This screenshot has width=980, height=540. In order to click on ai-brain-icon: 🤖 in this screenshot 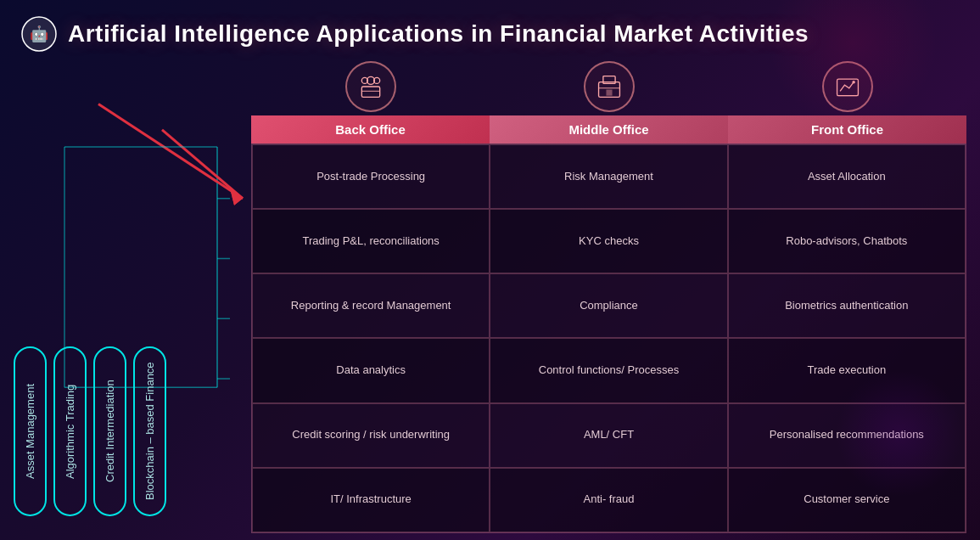, I will do `click(39, 34)`.